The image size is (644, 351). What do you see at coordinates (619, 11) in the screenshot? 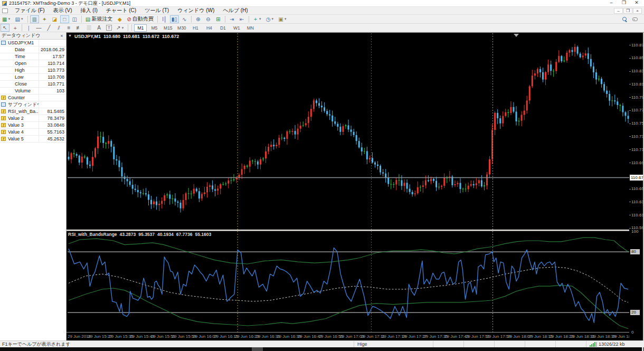
I see `child-minimize-button: –` at bounding box center [619, 11].